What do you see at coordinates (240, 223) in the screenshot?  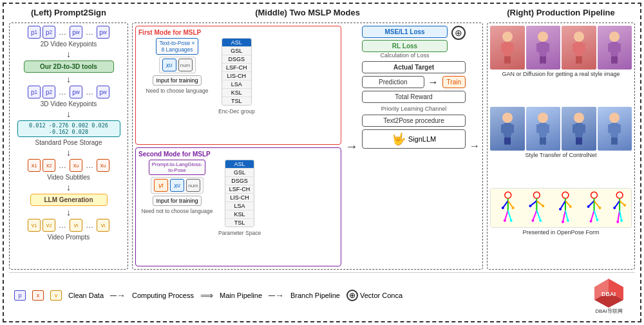 I see `tsl2-item: TSL` at bounding box center [240, 223].